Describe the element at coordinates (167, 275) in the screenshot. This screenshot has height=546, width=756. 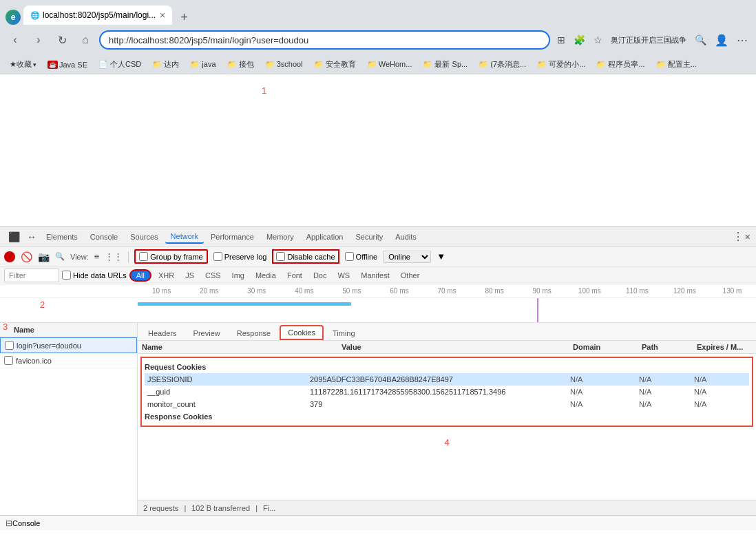
I see `filter-xhr: XHR` at that location.